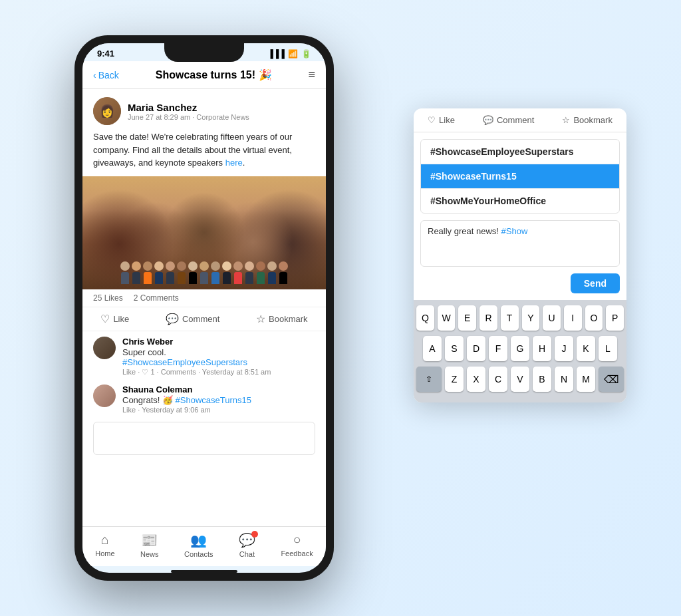 The width and height of the screenshot is (681, 616). I want to click on popup-like-button: ♡ Like, so click(442, 120).